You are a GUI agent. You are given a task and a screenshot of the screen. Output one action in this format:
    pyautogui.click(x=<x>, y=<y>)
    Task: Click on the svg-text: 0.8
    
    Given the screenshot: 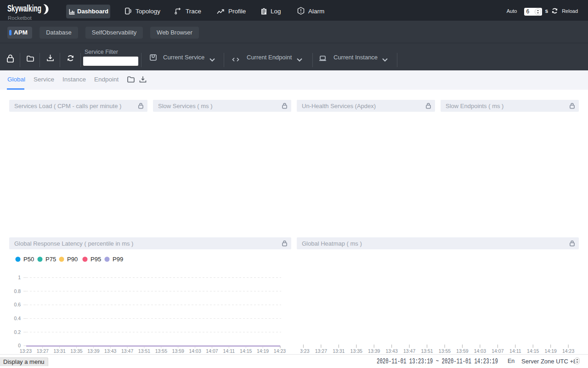 What is the action you would take?
    pyautogui.click(x=17, y=291)
    